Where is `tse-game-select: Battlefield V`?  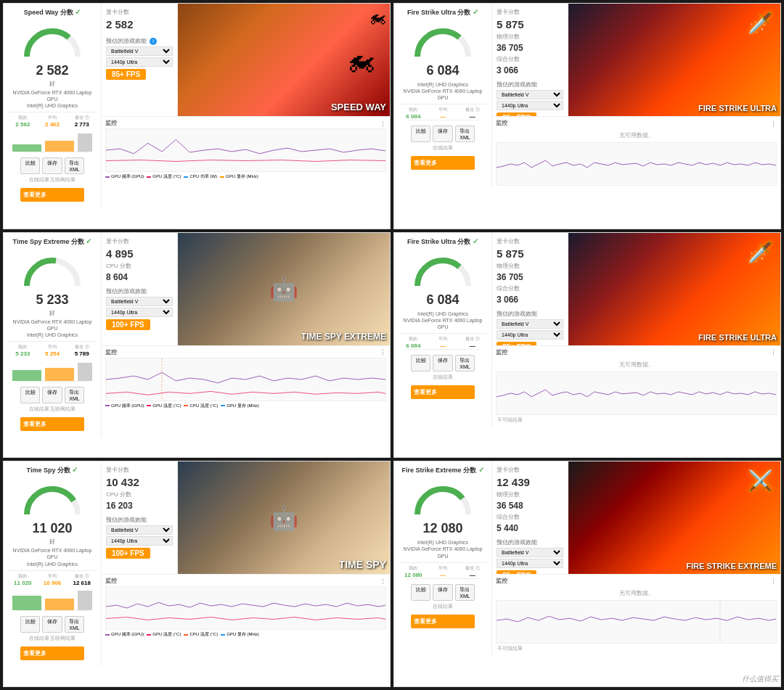
tse-game-select: Battlefield V is located at coordinates (139, 302).